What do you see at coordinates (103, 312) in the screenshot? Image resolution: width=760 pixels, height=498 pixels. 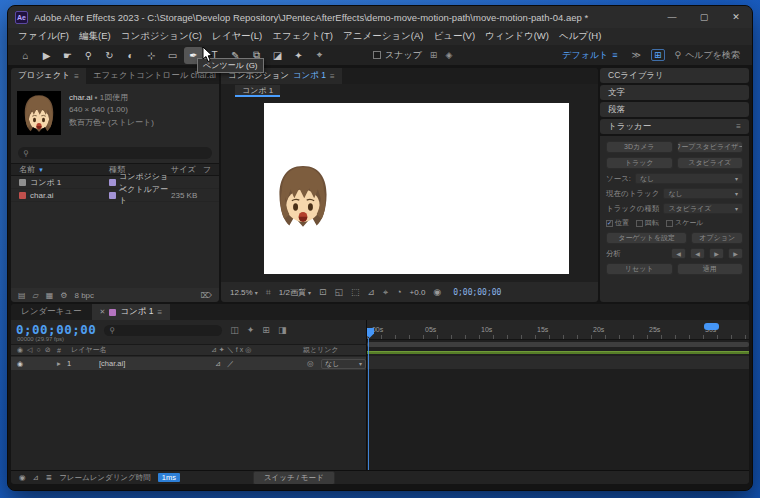 I see `close-icon: ✕` at bounding box center [103, 312].